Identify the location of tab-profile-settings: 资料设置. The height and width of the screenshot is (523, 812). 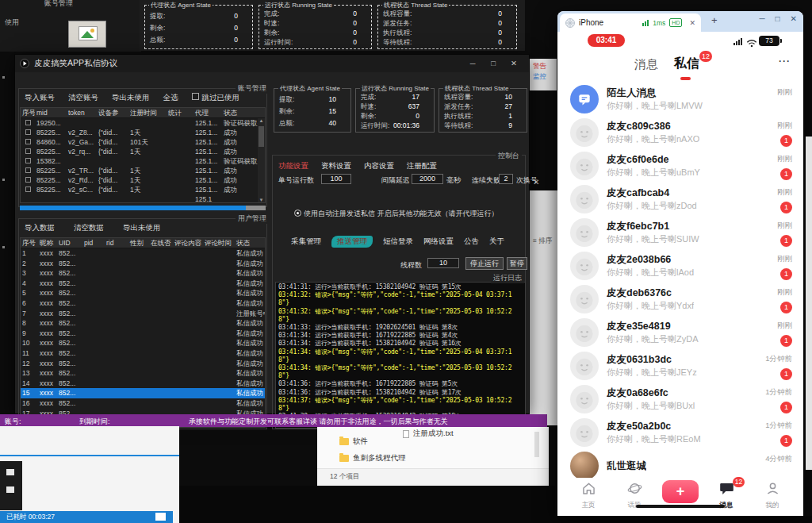
(336, 167).